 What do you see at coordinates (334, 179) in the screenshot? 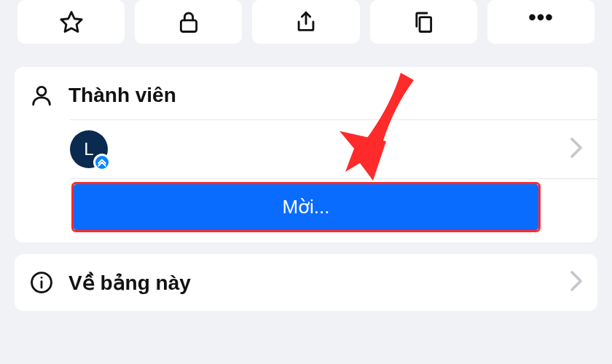
I see `divider` at bounding box center [334, 179].